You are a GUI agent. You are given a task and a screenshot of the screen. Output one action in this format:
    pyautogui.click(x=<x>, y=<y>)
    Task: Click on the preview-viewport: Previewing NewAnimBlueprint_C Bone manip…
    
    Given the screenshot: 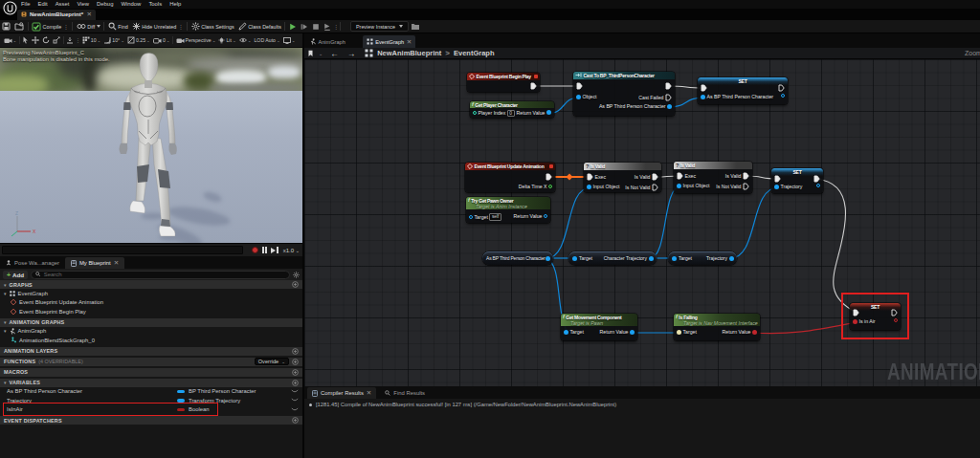 What is the action you would take?
    pyautogui.click(x=151, y=145)
    